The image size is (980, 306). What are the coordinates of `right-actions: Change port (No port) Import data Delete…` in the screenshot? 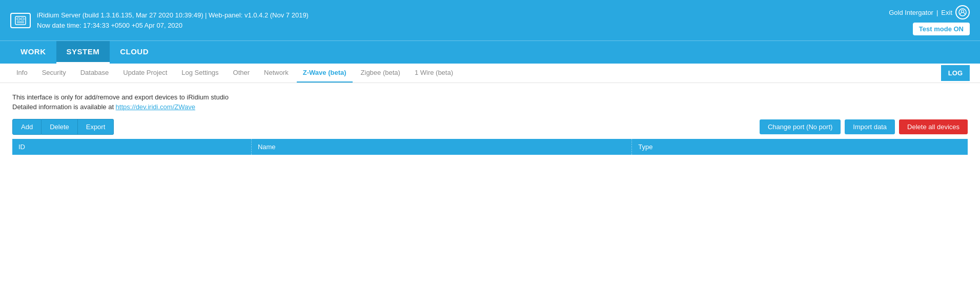 It's located at (864, 127).